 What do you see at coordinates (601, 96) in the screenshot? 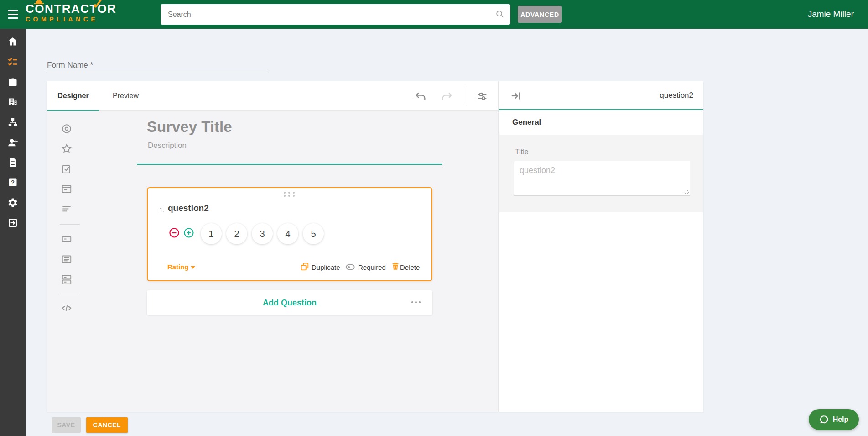
I see `properties-header: question2` at bounding box center [601, 96].